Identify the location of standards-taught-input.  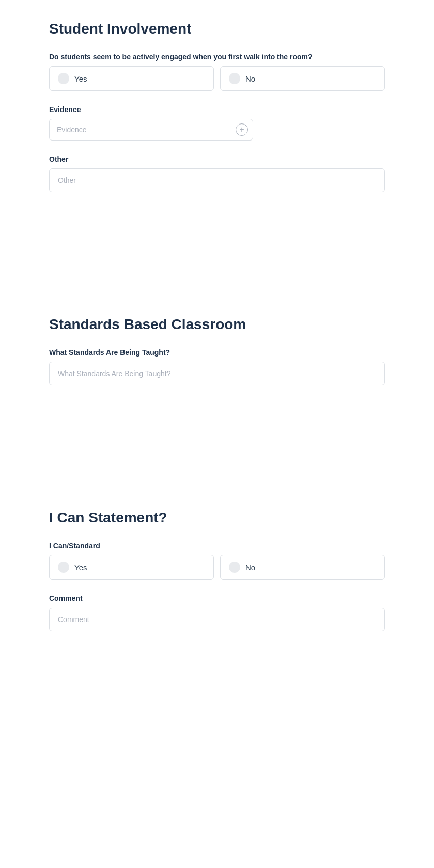
(217, 374).